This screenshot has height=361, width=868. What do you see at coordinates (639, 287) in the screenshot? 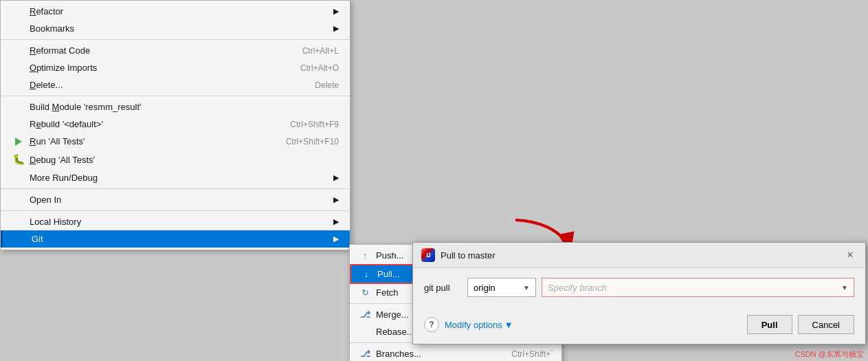
I see `dialog-controls-row: git pull origin ▼ Specify branch ▼` at bounding box center [639, 287].